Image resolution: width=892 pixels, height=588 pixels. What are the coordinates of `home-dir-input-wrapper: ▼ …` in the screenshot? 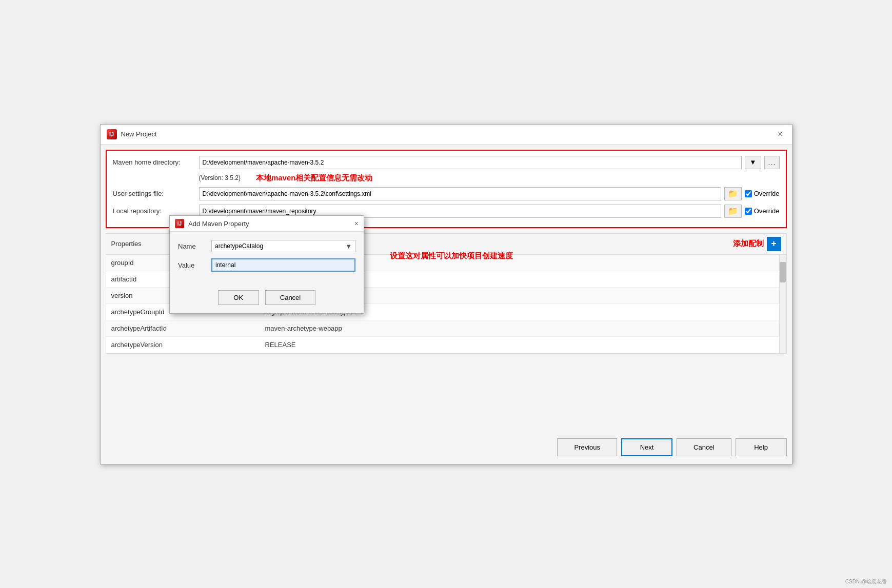 It's located at (489, 163).